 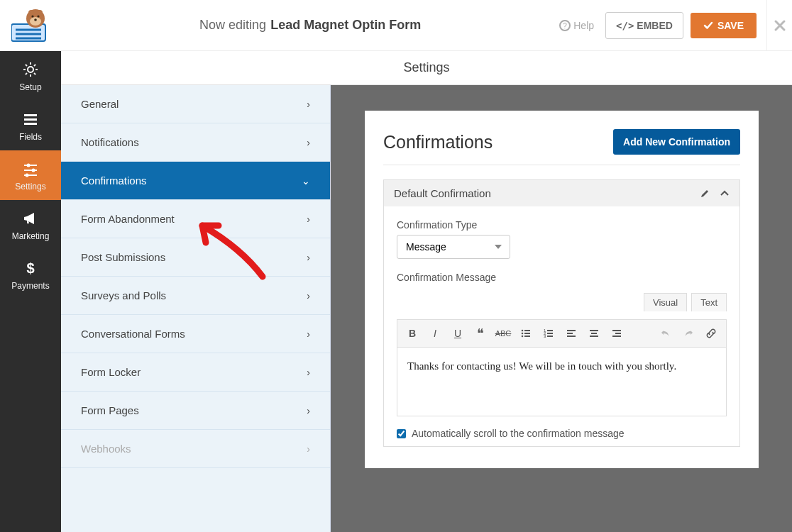 I want to click on close-button, so click(x=779, y=26).